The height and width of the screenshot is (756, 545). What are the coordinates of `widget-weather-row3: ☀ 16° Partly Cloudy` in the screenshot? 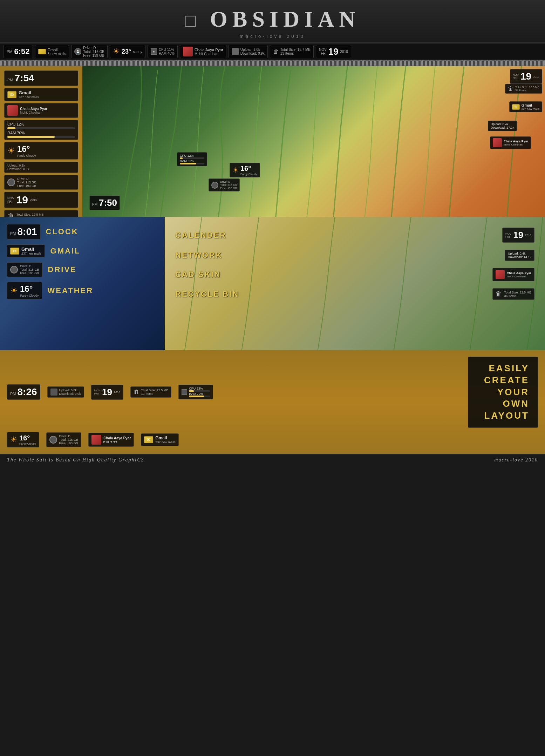 It's located at (23, 440).